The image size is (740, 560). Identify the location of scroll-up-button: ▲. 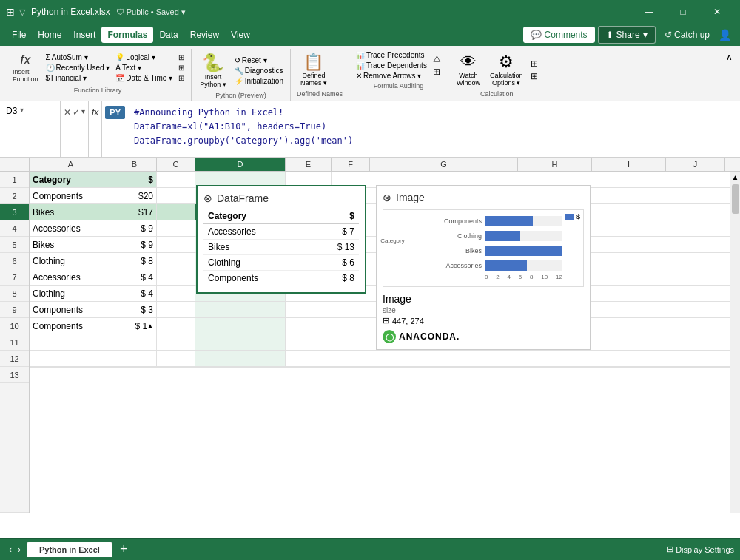
(736, 178).